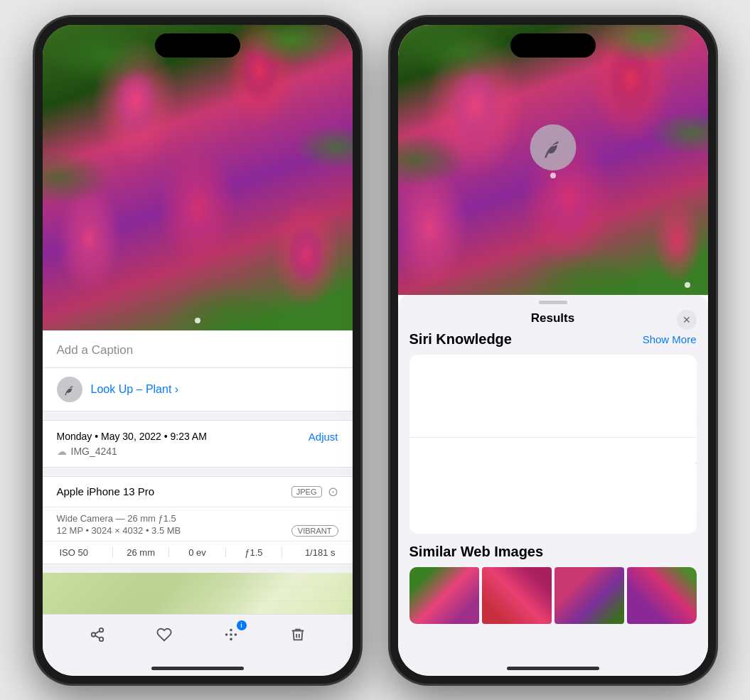 This screenshot has height=700, width=750. I want to click on show-more-button: Show More, so click(670, 340).